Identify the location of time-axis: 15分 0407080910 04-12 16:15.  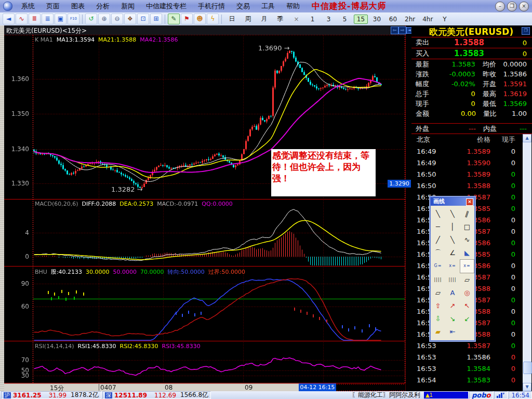
(205, 388).